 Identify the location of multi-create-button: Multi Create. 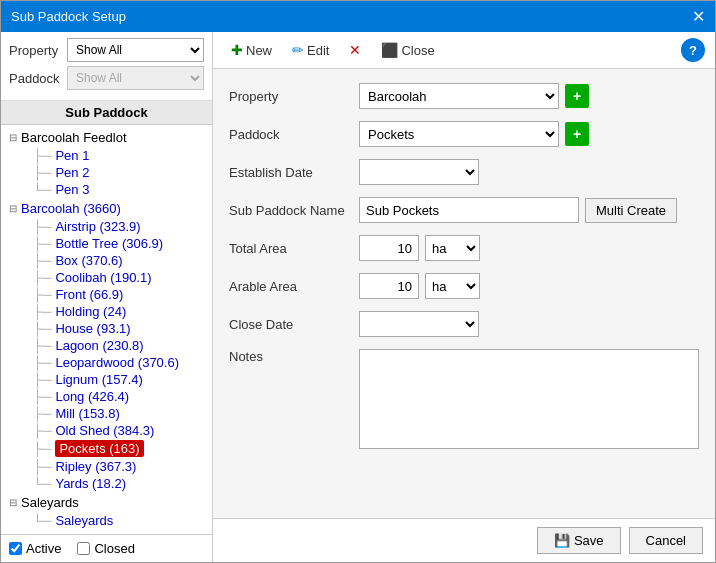
(631, 210).